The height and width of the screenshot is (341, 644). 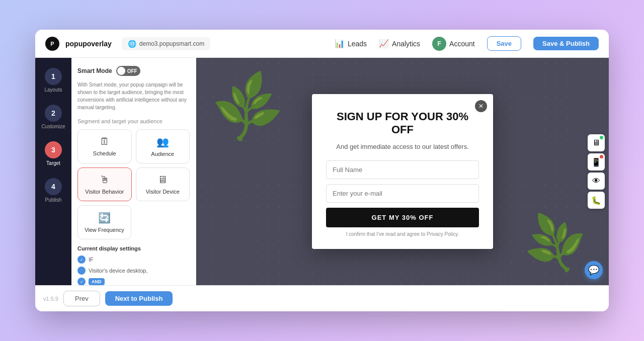 What do you see at coordinates (594, 270) in the screenshot?
I see `chat-fab: 💬` at bounding box center [594, 270].